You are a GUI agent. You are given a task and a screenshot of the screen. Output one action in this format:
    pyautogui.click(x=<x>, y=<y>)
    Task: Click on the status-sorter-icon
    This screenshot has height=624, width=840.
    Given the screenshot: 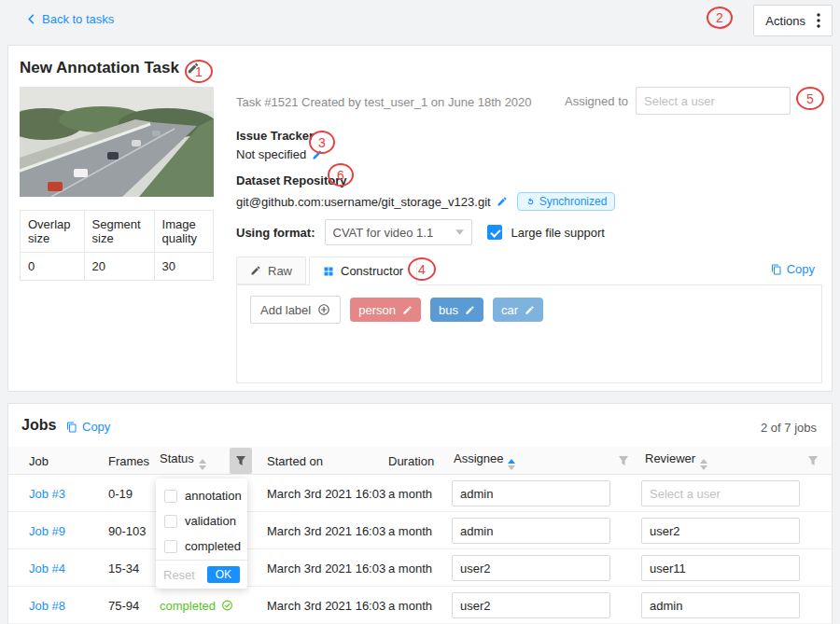 What is the action you would take?
    pyautogui.click(x=203, y=465)
    